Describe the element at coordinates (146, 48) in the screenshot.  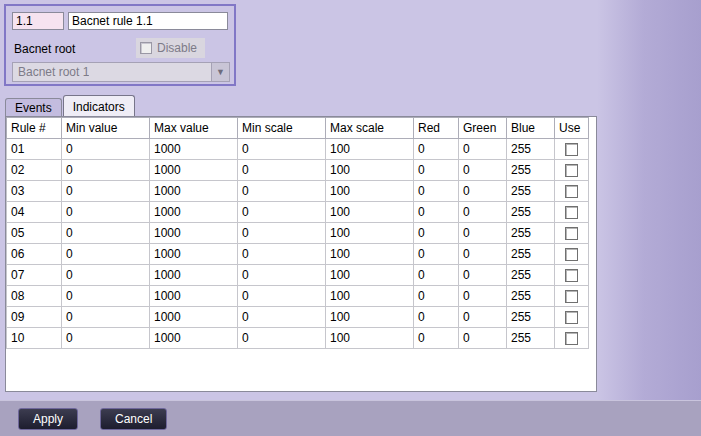
I see `disable-checkbox` at that location.